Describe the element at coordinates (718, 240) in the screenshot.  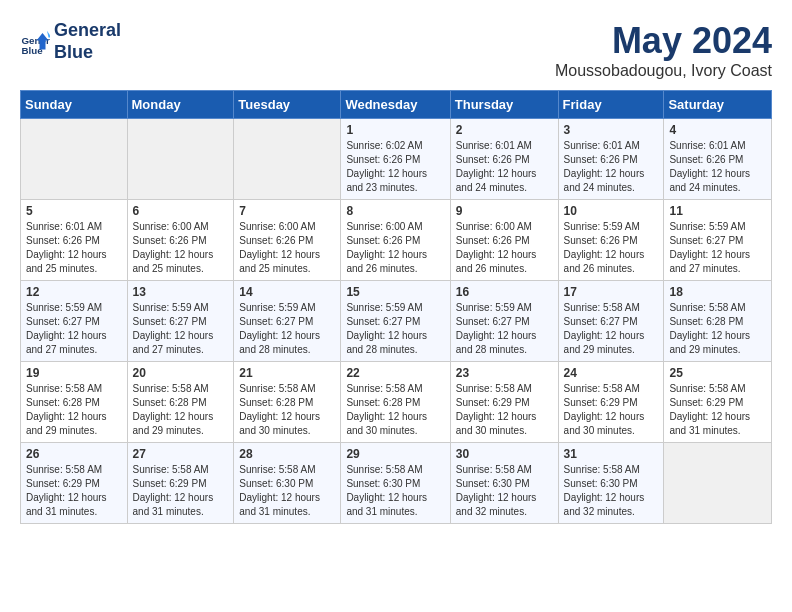
I see `calendar-cell: 11Sunrise: 5:59 AM Sunset: 6:27 PM Dayli…` at that location.